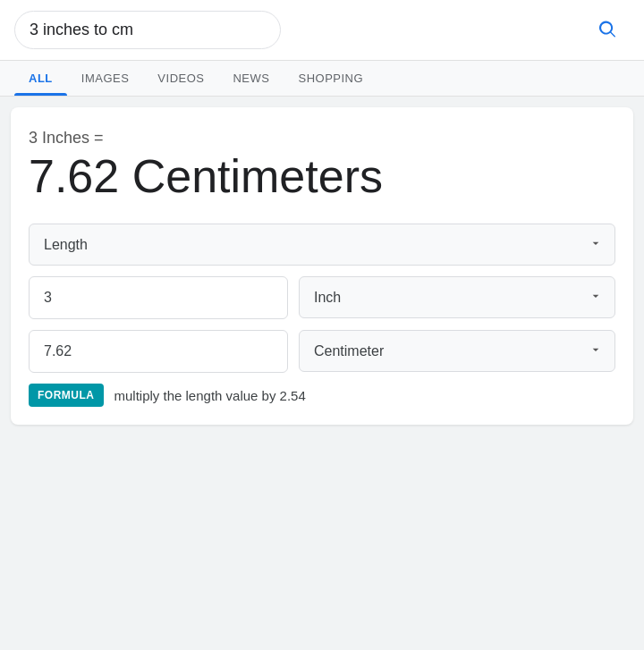  Describe the element at coordinates (322, 177) in the screenshot. I see `result-value: 7.62 Centimeters` at that location.